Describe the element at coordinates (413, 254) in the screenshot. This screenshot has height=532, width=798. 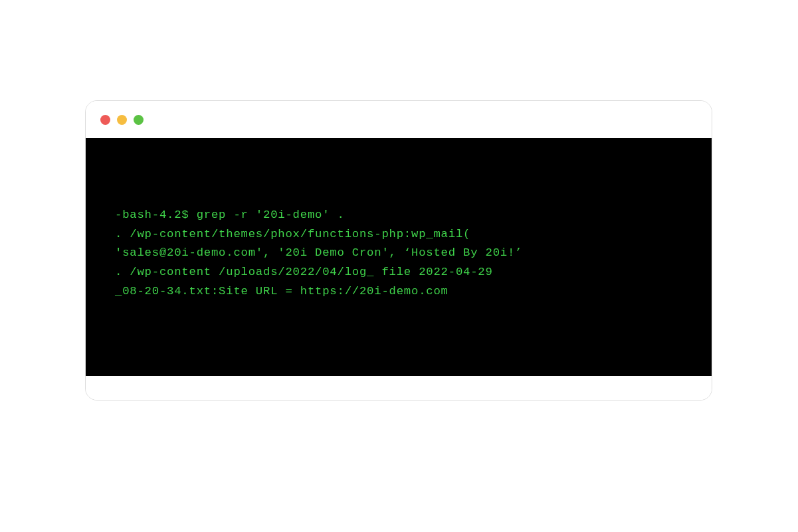
I see `terminal-line: 'sales@20i-demo.com', '20i Demo Cron', ‘…` at that location.